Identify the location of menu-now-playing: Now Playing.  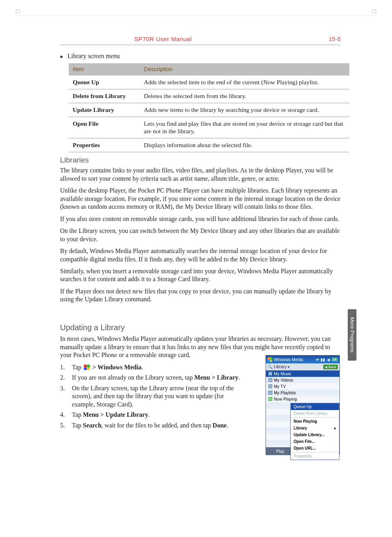
(315, 422).